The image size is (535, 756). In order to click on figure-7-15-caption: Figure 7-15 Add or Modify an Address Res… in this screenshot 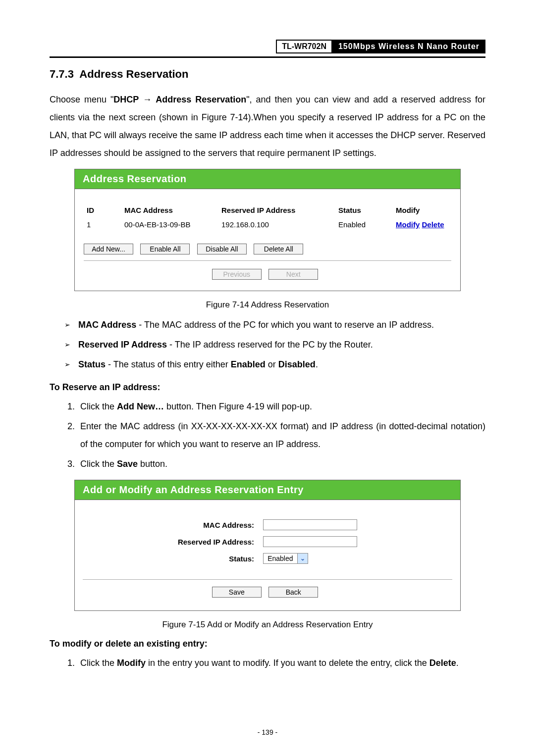, I will do `click(268, 625)`.